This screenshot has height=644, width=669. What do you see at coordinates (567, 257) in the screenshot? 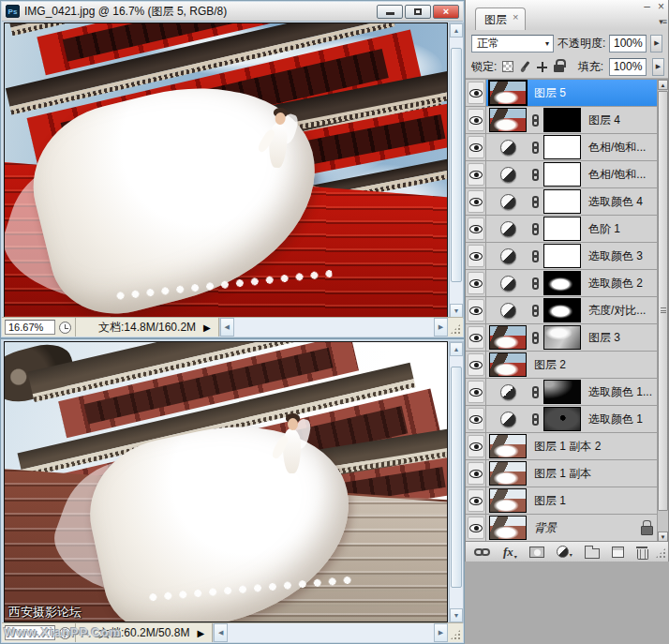
I see `layer-row-selective-color-3: 选取颜色 3` at bounding box center [567, 257].